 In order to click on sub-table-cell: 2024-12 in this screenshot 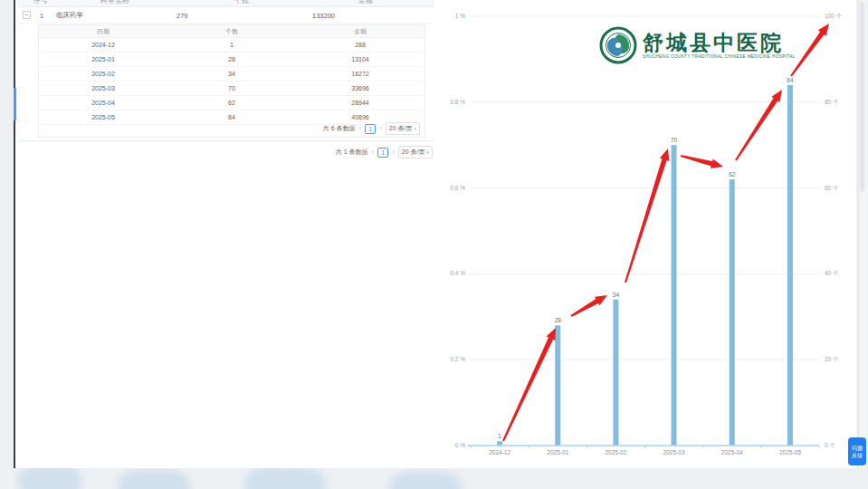, I will do `click(103, 45)`.